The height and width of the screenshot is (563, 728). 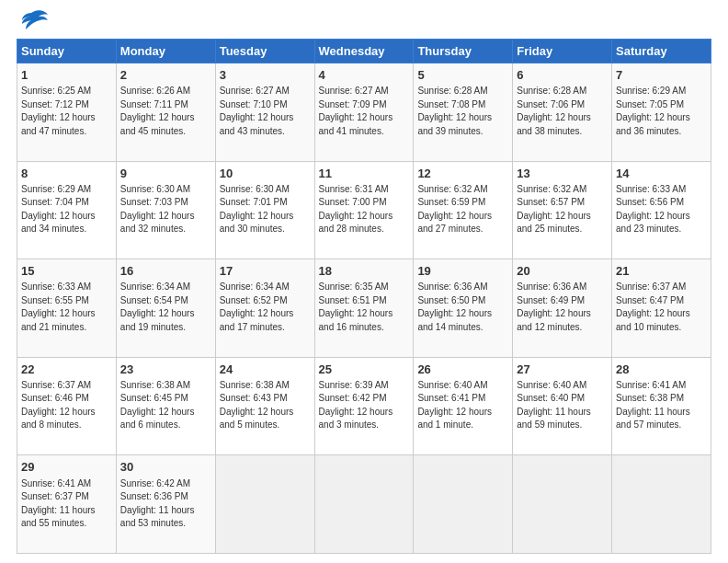 What do you see at coordinates (463, 174) in the screenshot?
I see `day-number: 12` at bounding box center [463, 174].